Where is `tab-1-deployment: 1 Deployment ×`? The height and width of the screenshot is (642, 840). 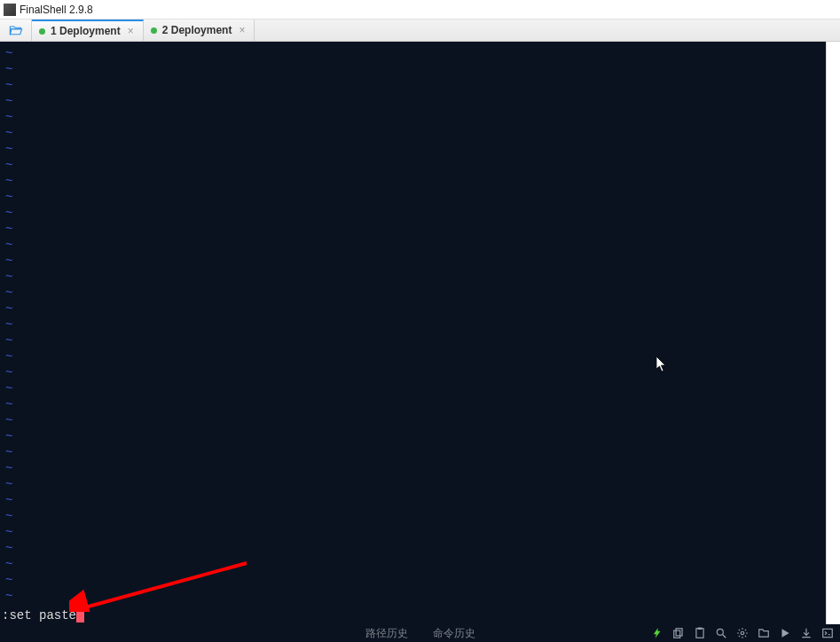 tab-1-deployment: 1 Deployment × is located at coordinates (88, 30).